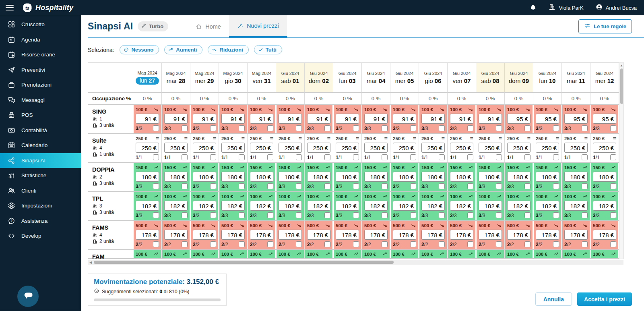 This screenshot has height=311, width=644. Describe the element at coordinates (244, 262) in the screenshot. I see `horizontal-scrollbar-thumb` at that location.